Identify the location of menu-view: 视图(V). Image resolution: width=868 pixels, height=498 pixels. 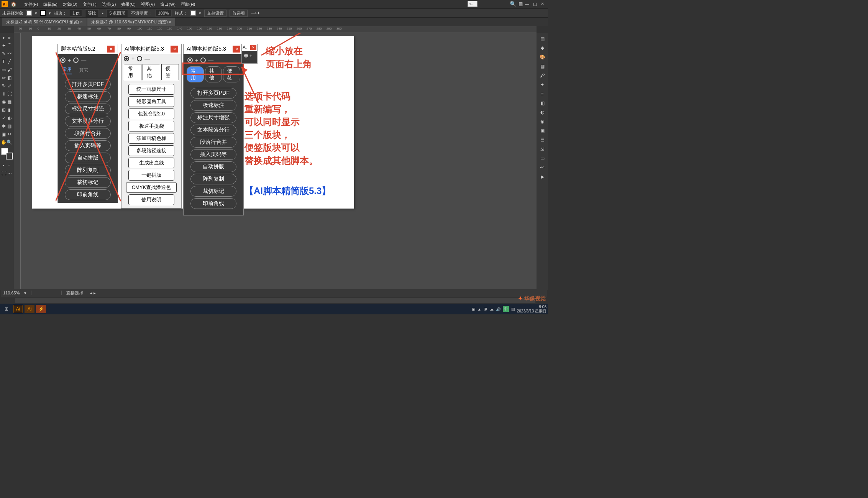
(148, 5).